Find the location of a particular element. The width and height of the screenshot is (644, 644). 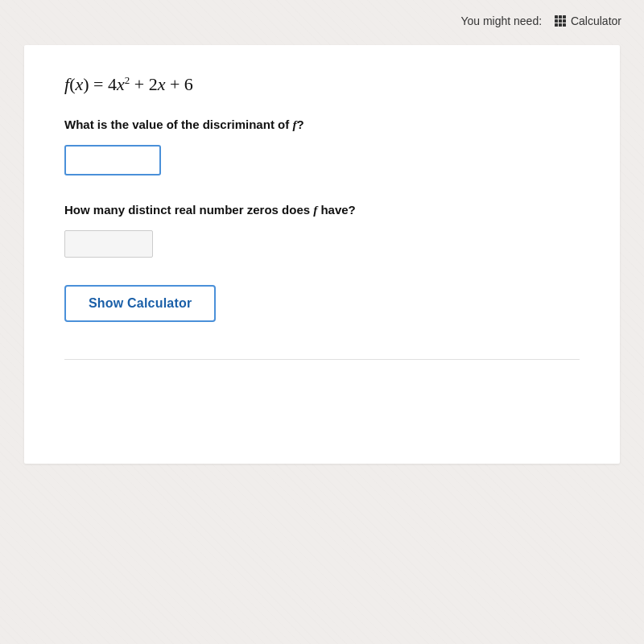

need-label: You might need: is located at coordinates (501, 21).